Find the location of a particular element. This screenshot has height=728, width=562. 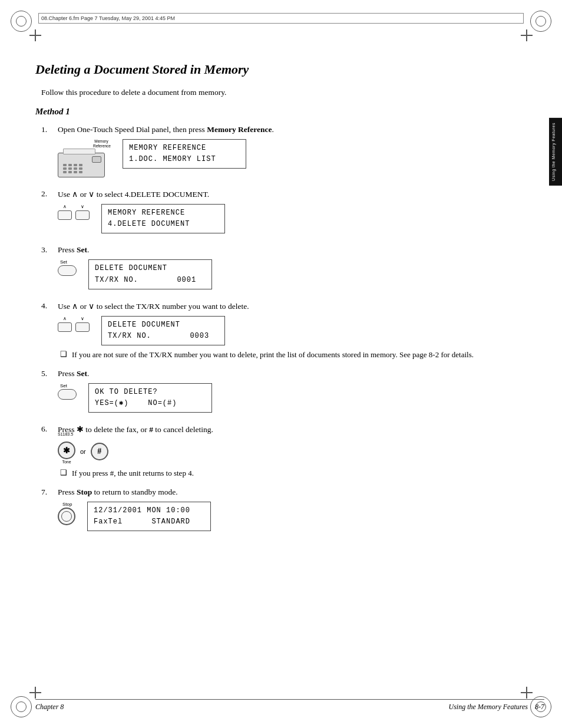

checkbox-icon-6: ❑ is located at coordinates (64, 474).